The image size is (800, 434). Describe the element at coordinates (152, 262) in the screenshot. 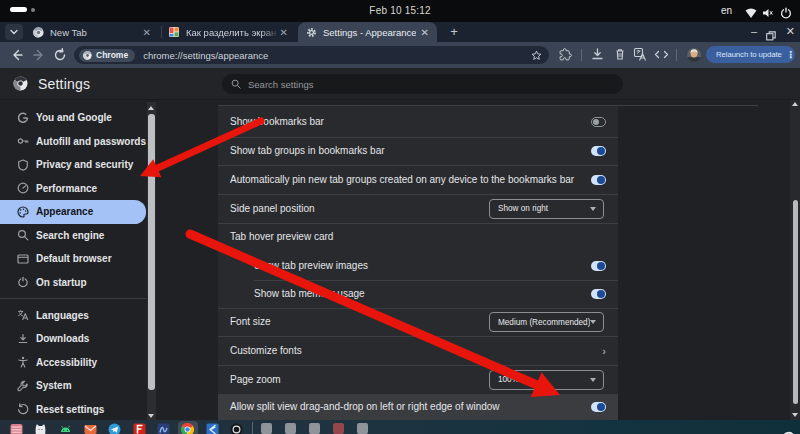

I see `sidebar-scrollbar` at that location.